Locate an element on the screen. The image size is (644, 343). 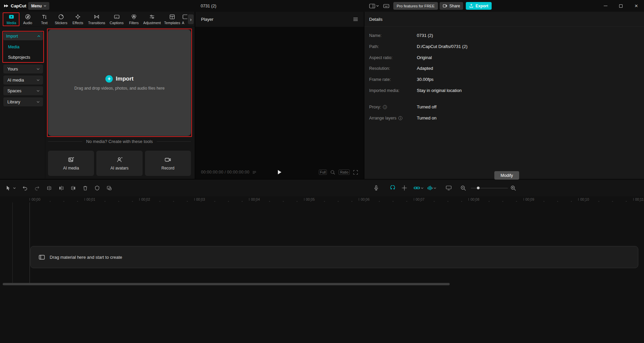
menu-button: Menu is located at coordinates (39, 6).